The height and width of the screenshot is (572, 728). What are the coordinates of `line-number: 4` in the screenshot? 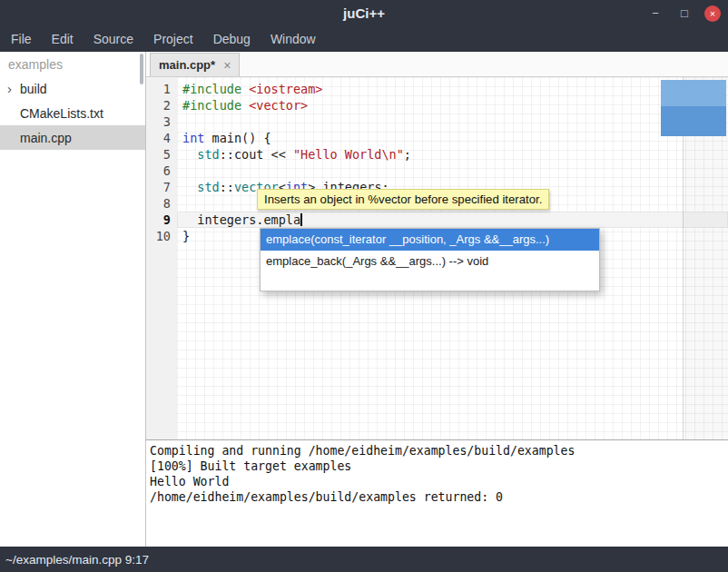 It's located at (162, 138).